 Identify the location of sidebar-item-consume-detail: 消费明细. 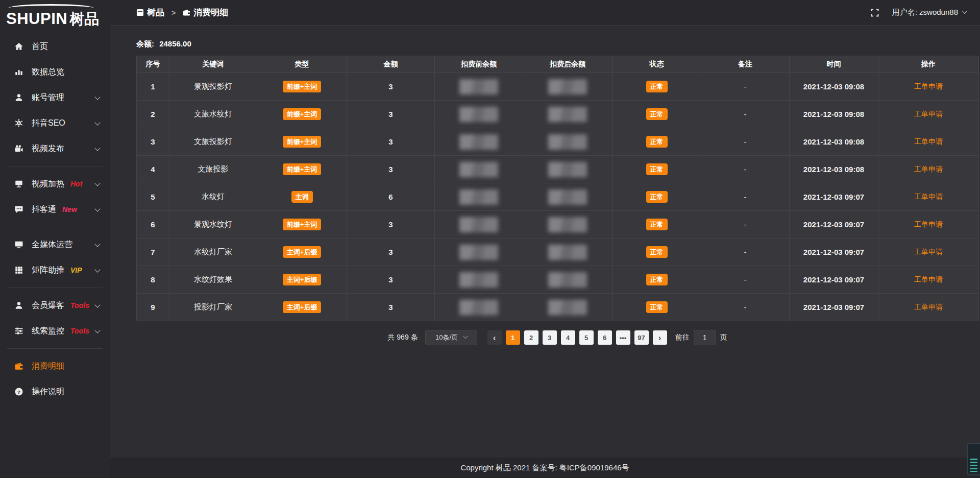
(55, 366).